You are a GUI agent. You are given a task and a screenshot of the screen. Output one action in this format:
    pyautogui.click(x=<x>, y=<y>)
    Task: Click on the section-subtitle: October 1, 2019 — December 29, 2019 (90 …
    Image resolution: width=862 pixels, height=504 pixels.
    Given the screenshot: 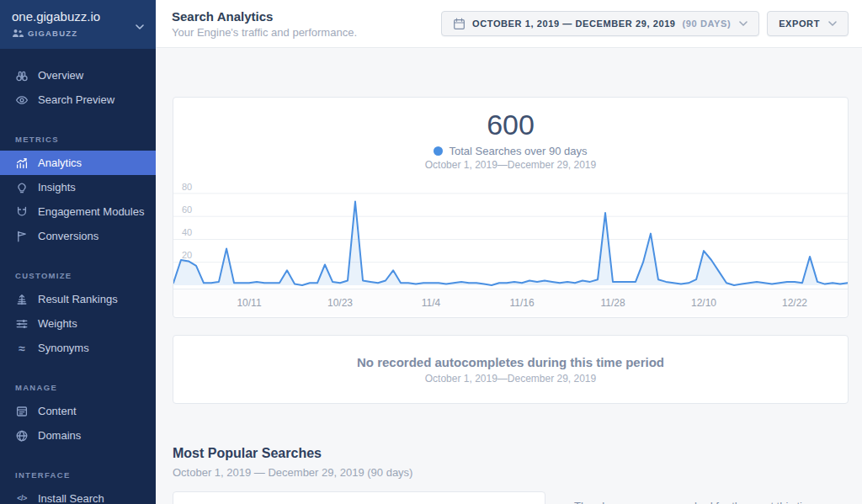 What is the action you would take?
    pyautogui.click(x=510, y=473)
    